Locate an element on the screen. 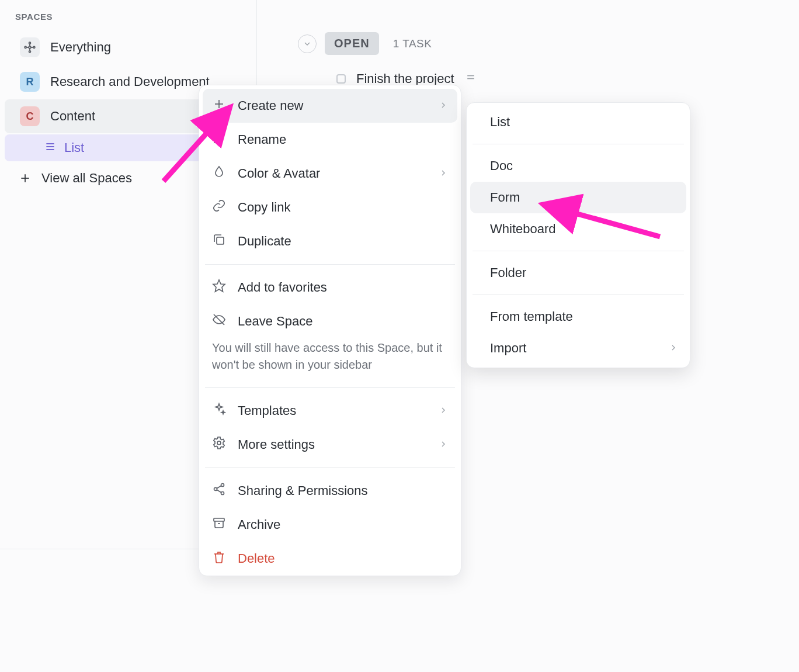  collapse-toggle is located at coordinates (307, 44).